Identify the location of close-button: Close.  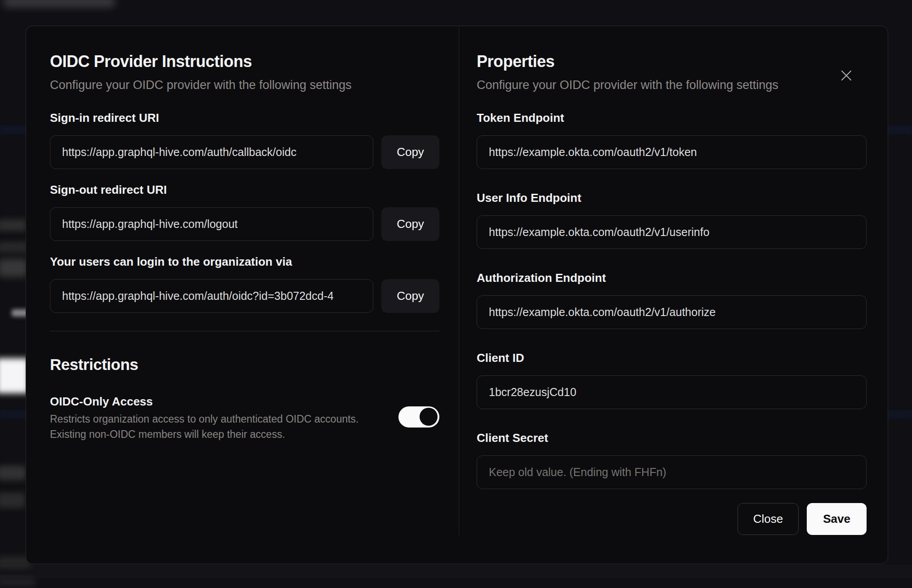
(768, 519).